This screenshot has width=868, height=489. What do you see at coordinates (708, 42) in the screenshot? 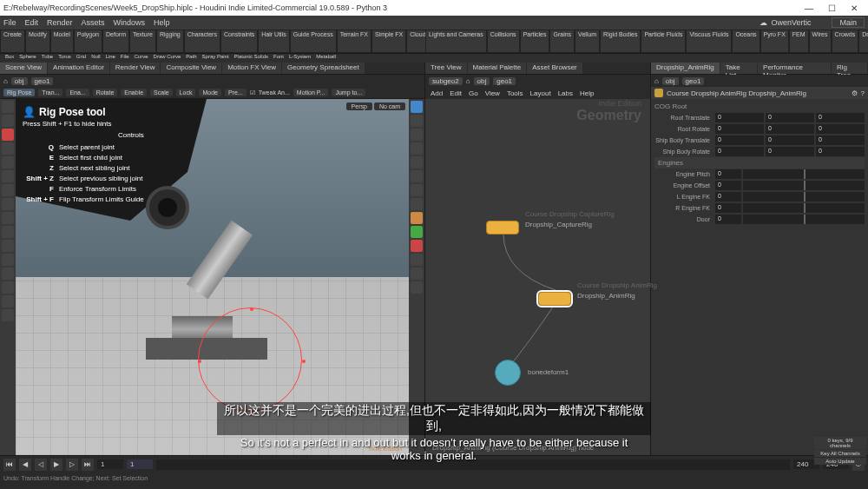
I see `shelf-vfluids: Viscous Fluids` at bounding box center [708, 42].